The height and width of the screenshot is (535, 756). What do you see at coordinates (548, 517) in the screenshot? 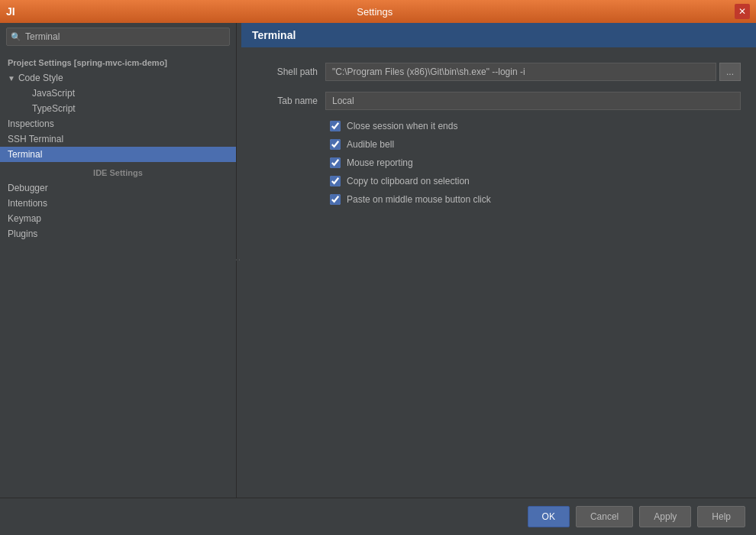
I see `ok-button: OK` at bounding box center [548, 517].